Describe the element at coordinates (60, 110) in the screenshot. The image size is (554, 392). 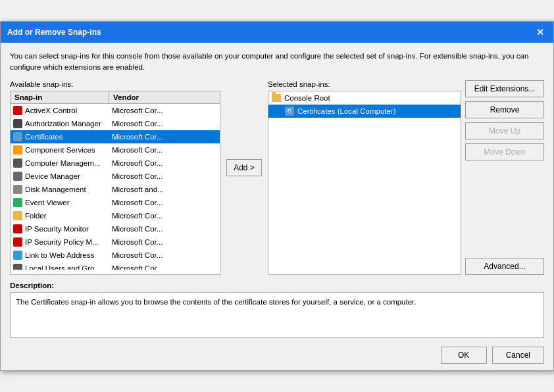
I see `list-item-name: ActiveX Control` at that location.